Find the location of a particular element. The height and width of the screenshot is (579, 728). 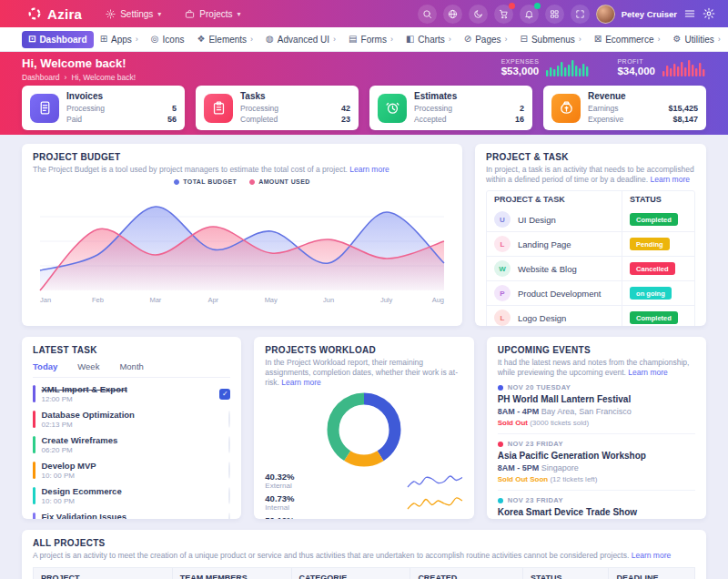

alarm-icon is located at coordinates (393, 107).